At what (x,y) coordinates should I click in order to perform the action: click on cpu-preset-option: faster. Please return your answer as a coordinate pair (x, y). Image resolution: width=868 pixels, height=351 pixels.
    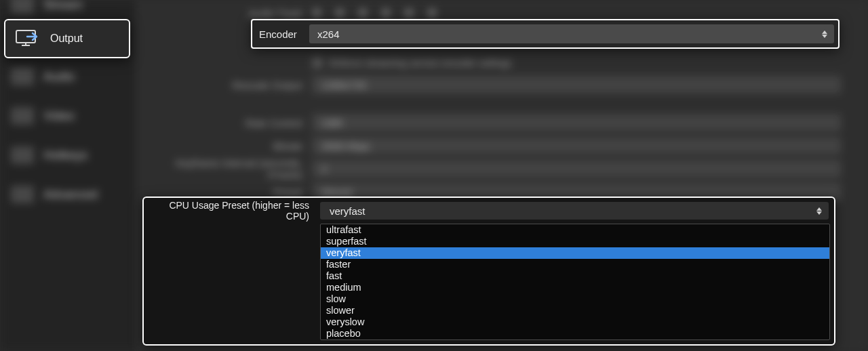
    Looking at the image, I should click on (575, 264).